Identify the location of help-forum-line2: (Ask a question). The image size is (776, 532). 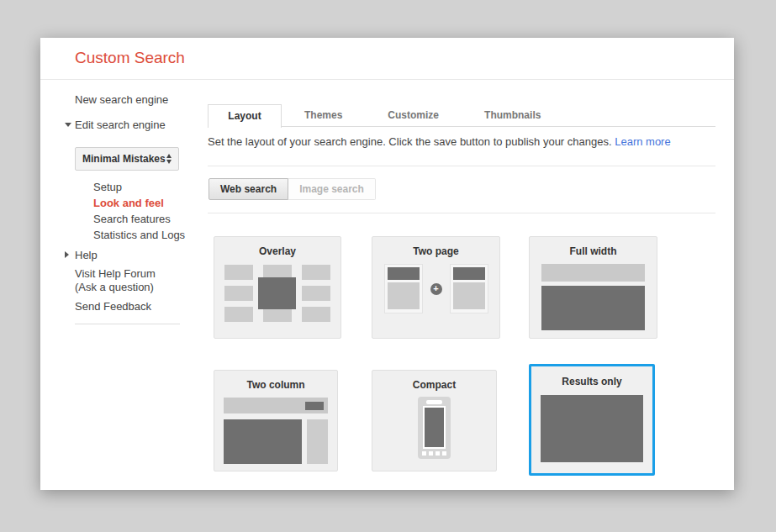
(115, 287).